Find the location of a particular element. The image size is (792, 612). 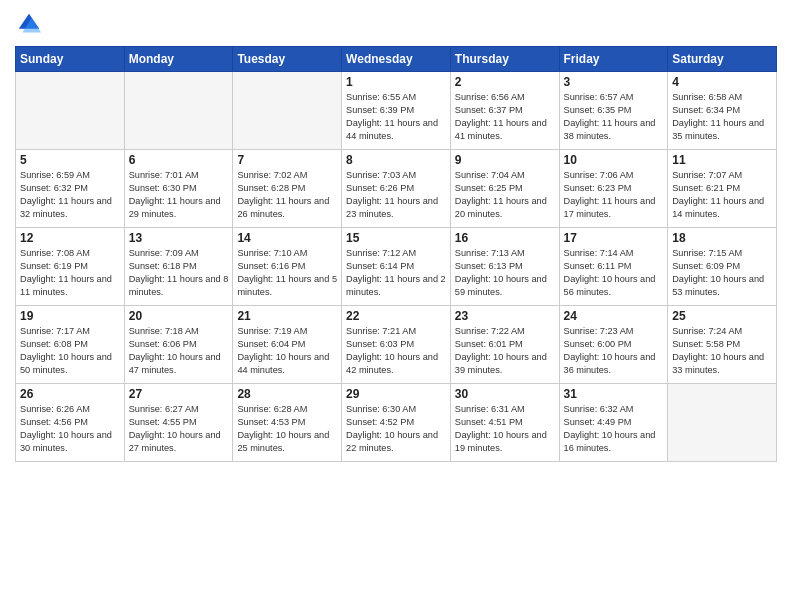

day-info: Sunrise: 7:10 AMSunset: 6:16 PMDaylight:… is located at coordinates (287, 273).